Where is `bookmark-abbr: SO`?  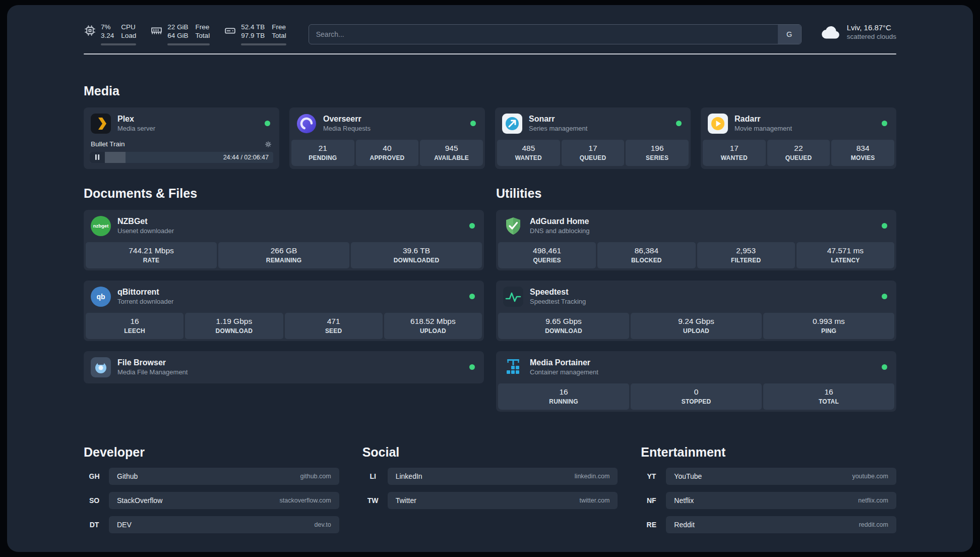 bookmark-abbr: SO is located at coordinates (94, 500).